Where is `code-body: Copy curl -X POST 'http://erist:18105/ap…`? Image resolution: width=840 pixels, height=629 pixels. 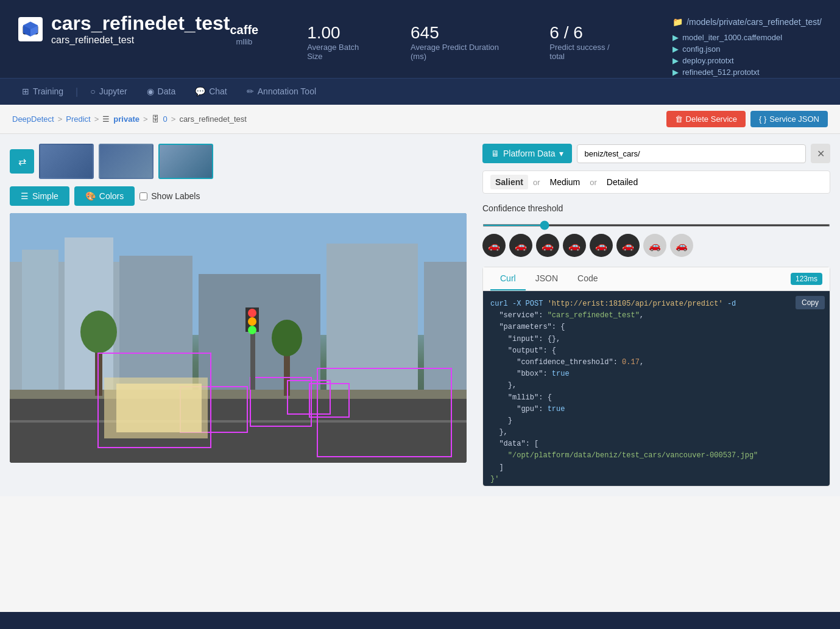 code-body: Copy curl -X POST 'http://erist:18105/ap… is located at coordinates (657, 388).